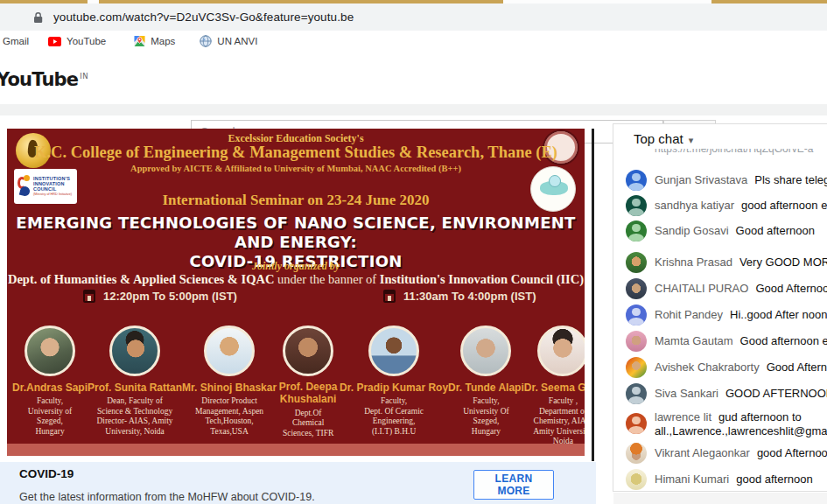  Describe the element at coordinates (16, 41) in the screenshot. I see `bookmark-gmail: Gmail` at that location.